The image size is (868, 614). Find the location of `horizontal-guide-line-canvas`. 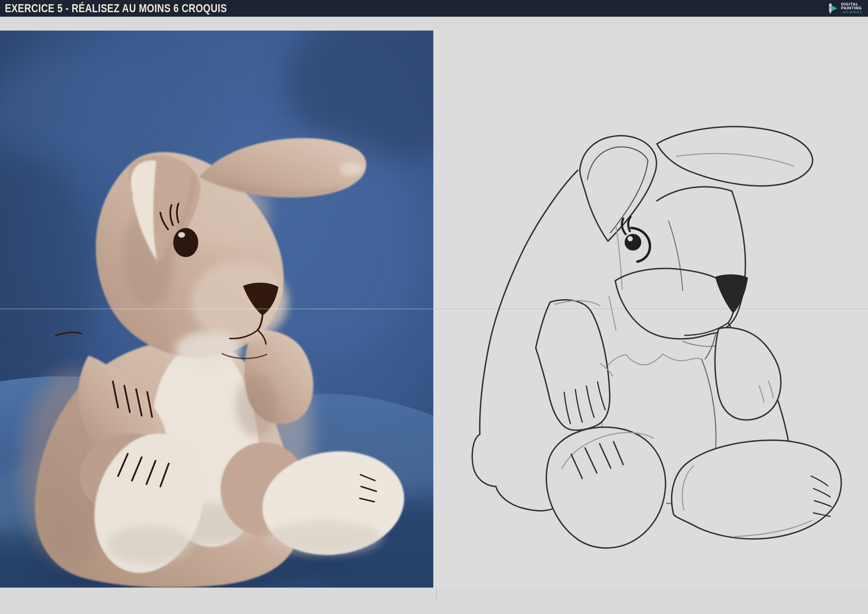

horizontal-guide-line-canvas is located at coordinates (651, 309).